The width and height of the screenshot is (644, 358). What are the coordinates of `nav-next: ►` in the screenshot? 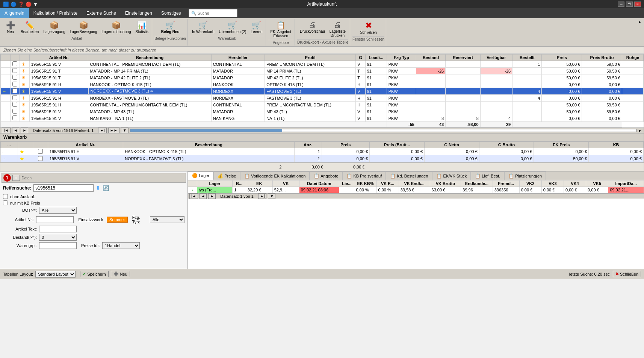 It's located at (24, 130).